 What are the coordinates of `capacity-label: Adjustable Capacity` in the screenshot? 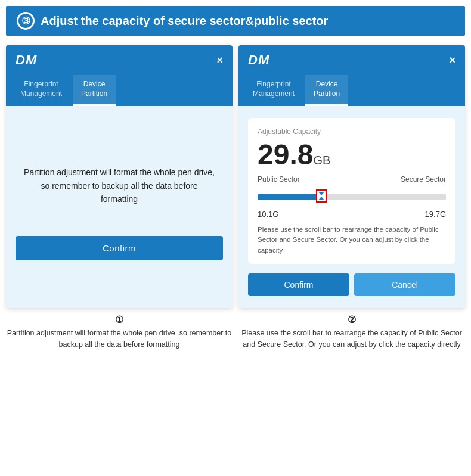 It's located at (352, 132).